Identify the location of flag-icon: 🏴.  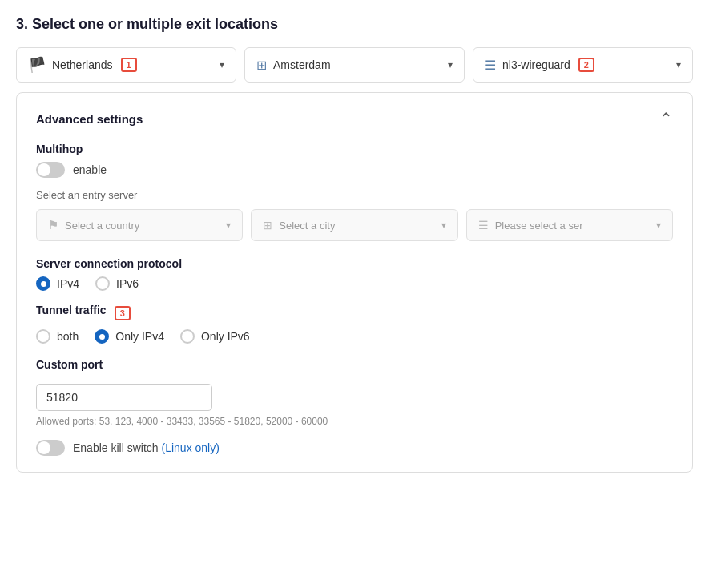
(37, 65).